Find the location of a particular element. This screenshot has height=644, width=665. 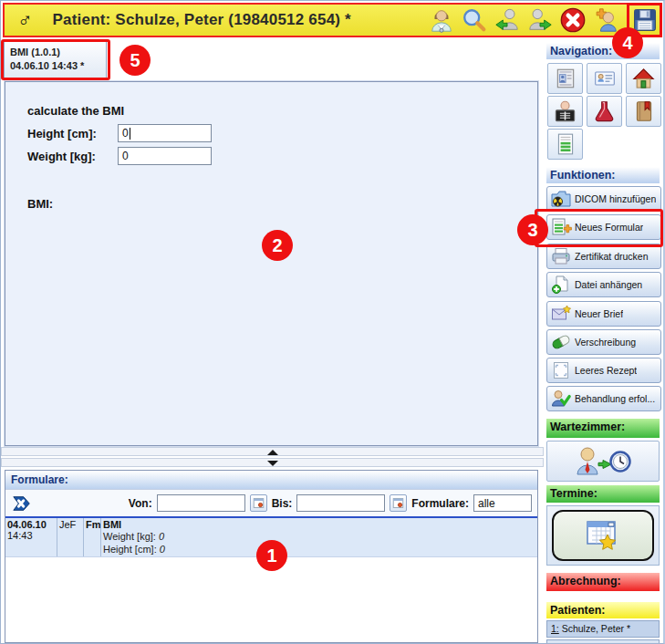

close-patient-icon is located at coordinates (573, 20).